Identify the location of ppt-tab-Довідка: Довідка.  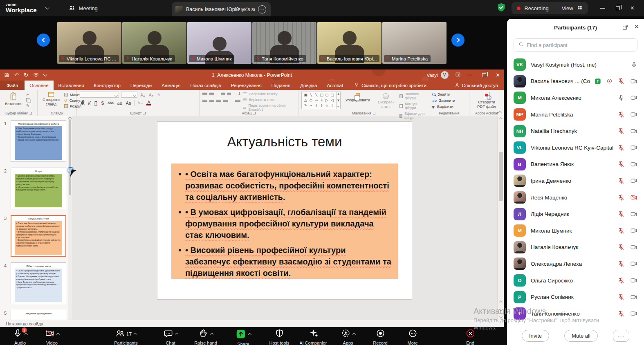
(308, 85).